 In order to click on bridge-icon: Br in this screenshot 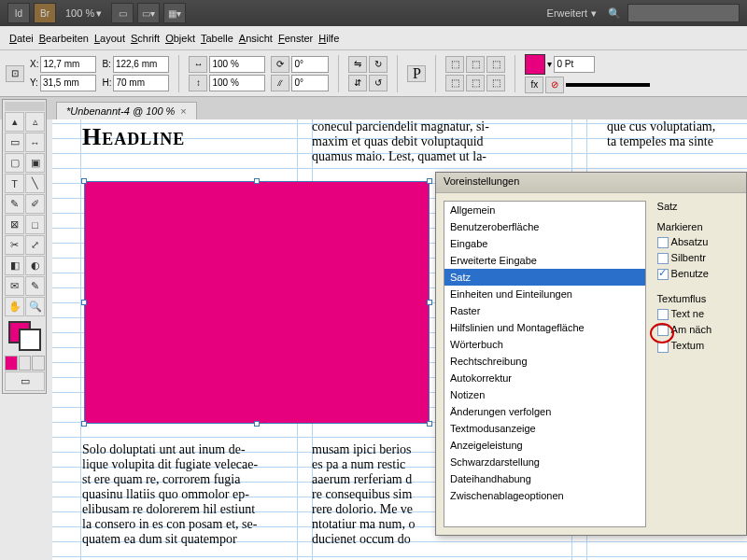, I will do `click(45, 13)`.